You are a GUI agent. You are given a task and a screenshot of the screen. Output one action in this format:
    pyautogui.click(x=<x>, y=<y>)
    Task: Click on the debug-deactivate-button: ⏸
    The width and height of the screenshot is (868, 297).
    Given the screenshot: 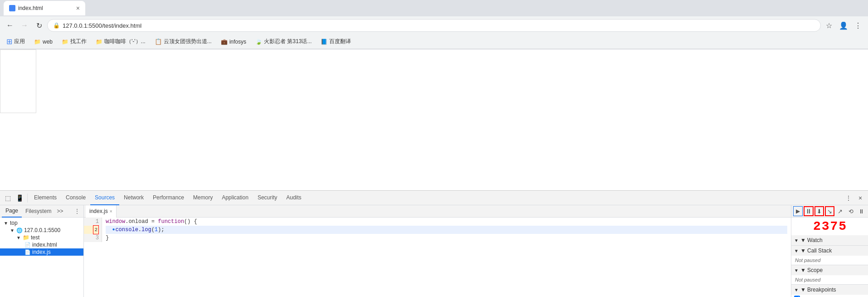 What is the action you would take?
    pyautogui.click(x=862, y=211)
    